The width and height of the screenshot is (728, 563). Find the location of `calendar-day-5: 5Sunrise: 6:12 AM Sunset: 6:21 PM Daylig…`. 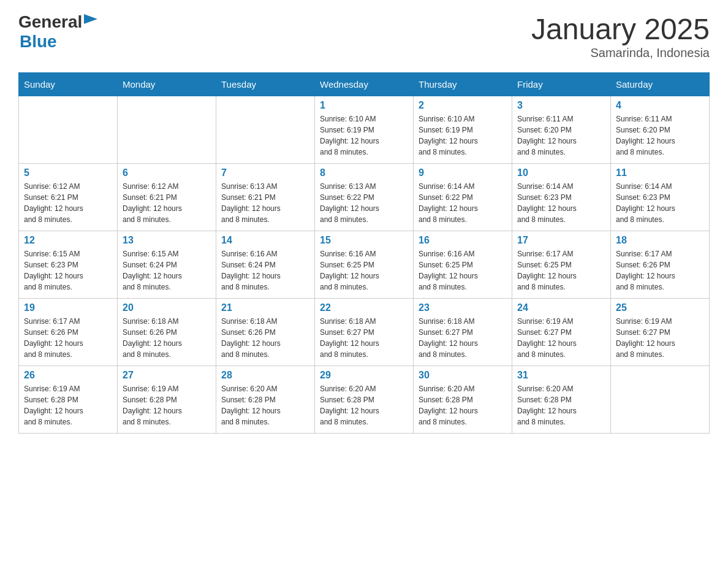

calendar-day-5: 5Sunrise: 6:12 AM Sunset: 6:21 PM Daylig… is located at coordinates (69, 197).